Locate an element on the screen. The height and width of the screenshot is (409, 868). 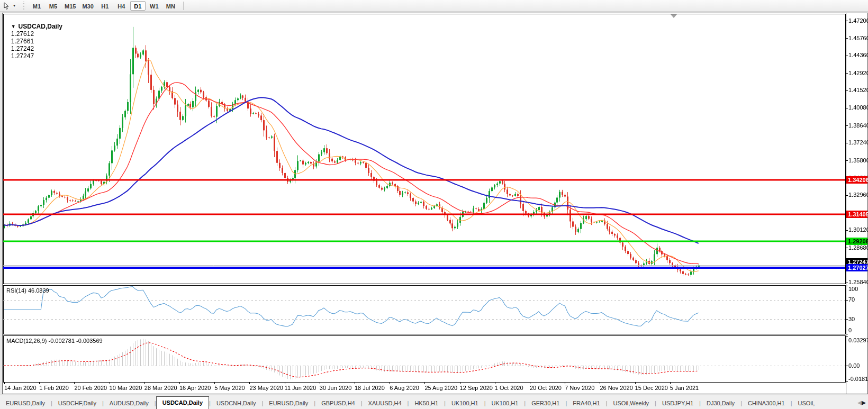
rsi-axis-label: 0 is located at coordinates (850, 330).